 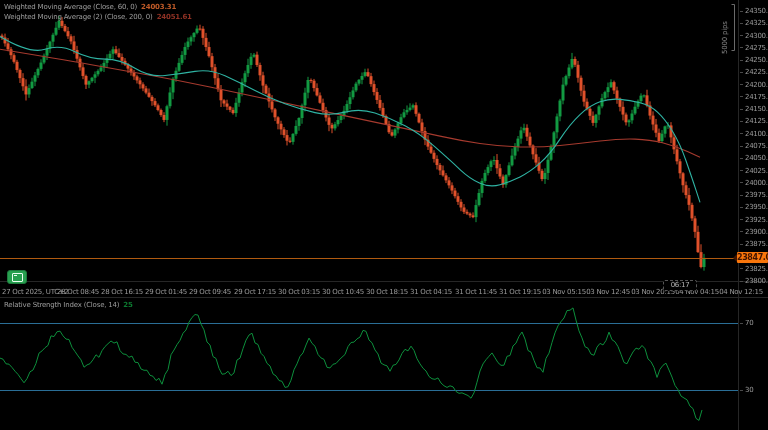 I want to click on price-axis-label: 24350.0, so click(x=754, y=11).